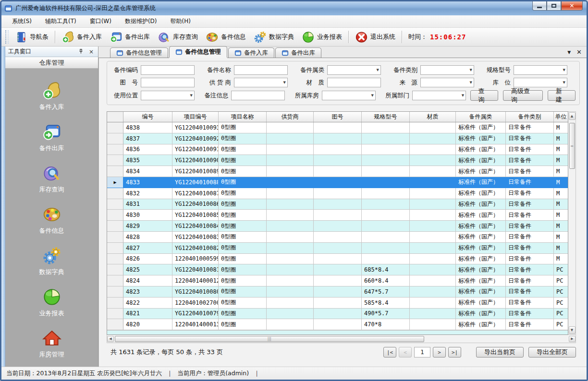 The height and width of the screenshot is (381, 588). I want to click on column-header: 项目编号, so click(196, 117).